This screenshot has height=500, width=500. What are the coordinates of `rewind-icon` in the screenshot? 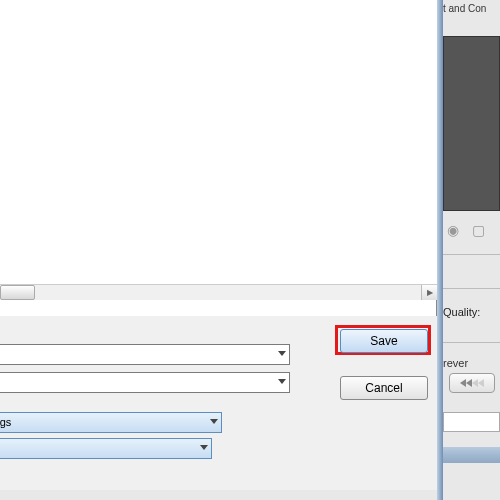 It's located at (472, 383).